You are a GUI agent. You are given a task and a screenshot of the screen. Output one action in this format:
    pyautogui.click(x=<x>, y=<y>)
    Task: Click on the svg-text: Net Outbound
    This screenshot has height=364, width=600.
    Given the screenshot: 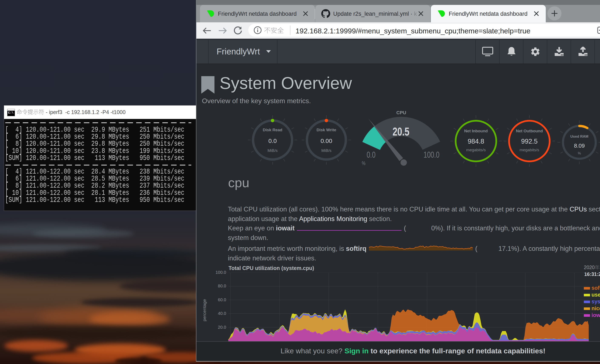 What is the action you would take?
    pyautogui.click(x=529, y=131)
    